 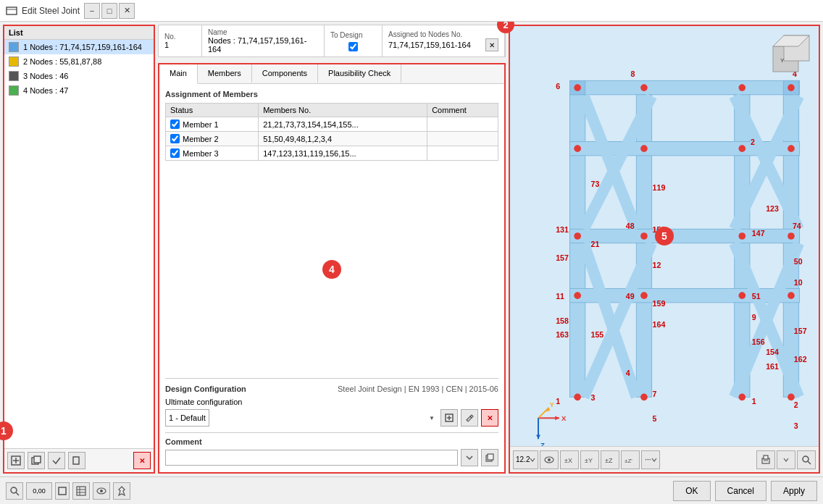 What do you see at coordinates (81, 491) in the screenshot?
I see `bt-table-btn` at bounding box center [81, 491].